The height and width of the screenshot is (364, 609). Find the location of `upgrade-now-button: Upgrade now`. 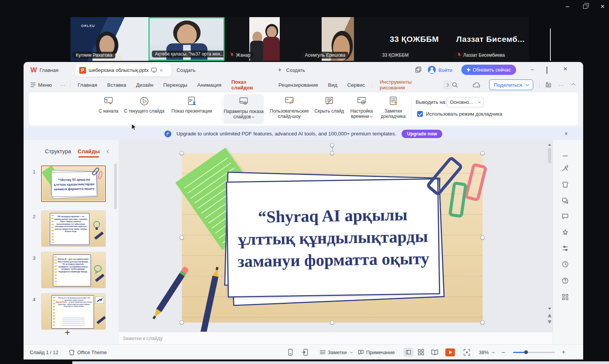

upgrade-now-button: Upgrade now is located at coordinates (422, 134).